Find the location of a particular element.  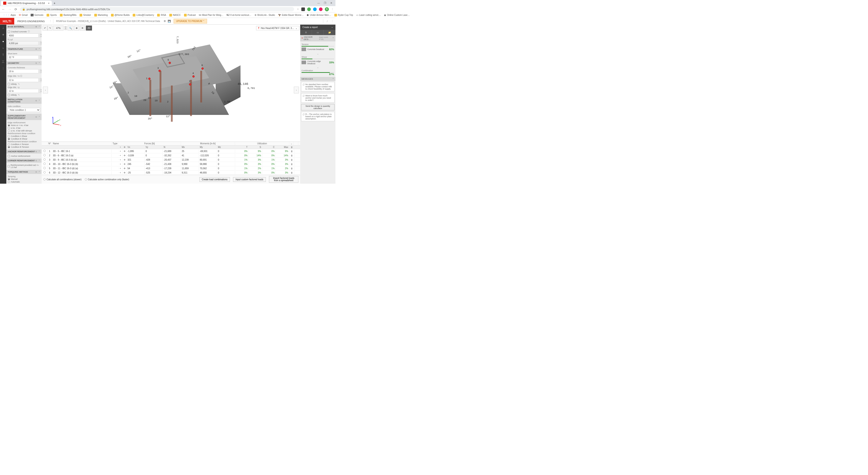

bookmark-laser: ▭Laser cutting servic… is located at coordinates (369, 15).